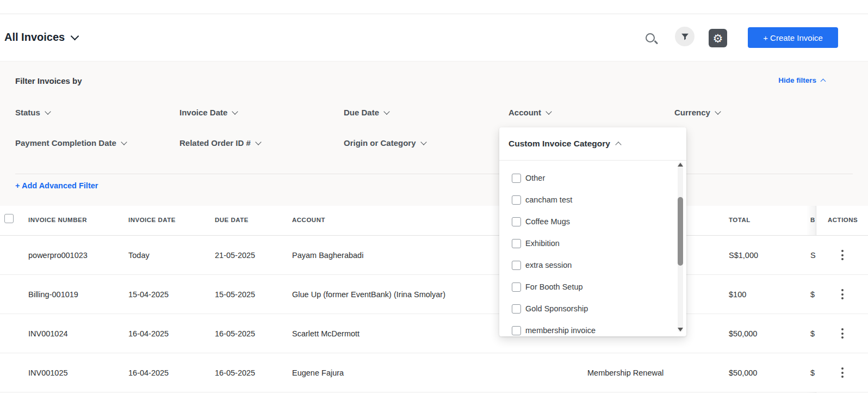  Describe the element at coordinates (680, 164) in the screenshot. I see `scrollbar-up-arrow-icon` at that location.